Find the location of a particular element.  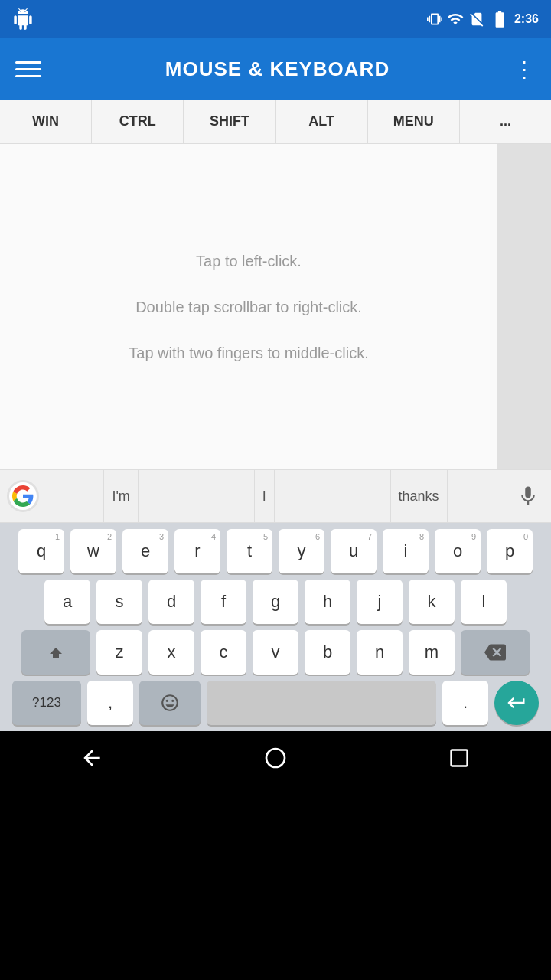

key-b: b is located at coordinates (328, 652).